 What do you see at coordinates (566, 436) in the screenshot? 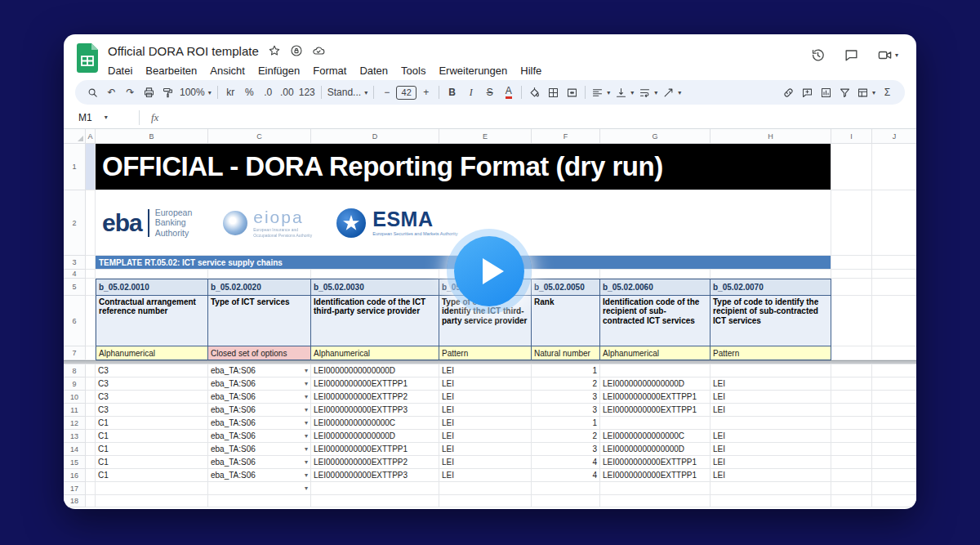
I see `cell: 2` at bounding box center [566, 436].